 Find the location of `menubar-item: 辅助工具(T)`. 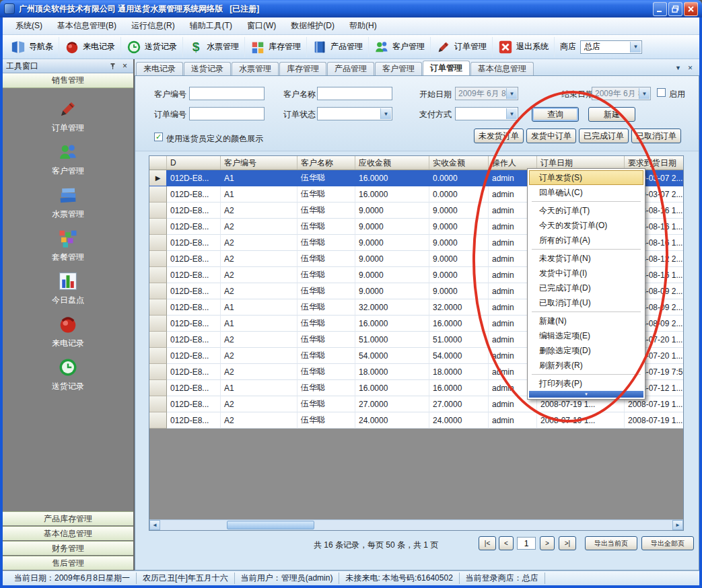

menubar-item: 辅助工具(T) is located at coordinates (211, 26).